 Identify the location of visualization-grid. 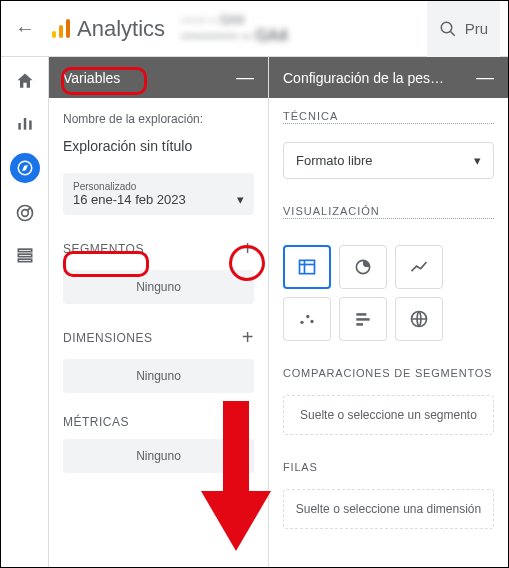
(388, 293).